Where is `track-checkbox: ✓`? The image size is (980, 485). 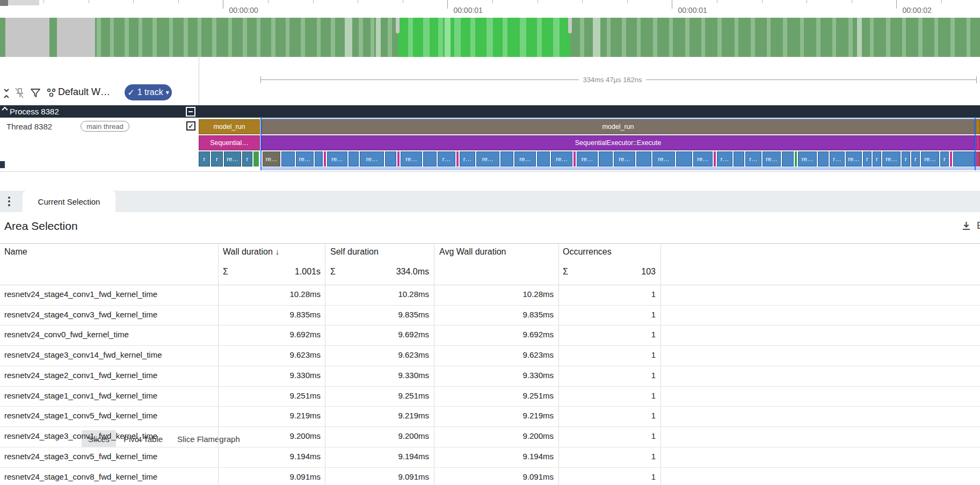 track-checkbox: ✓ is located at coordinates (191, 126).